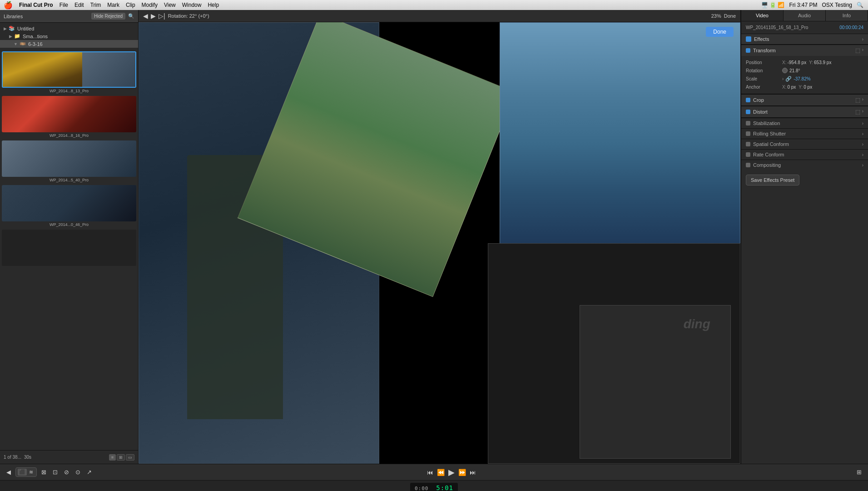 The width and height of the screenshot is (868, 491). I want to click on menu-window: Window, so click(192, 5).